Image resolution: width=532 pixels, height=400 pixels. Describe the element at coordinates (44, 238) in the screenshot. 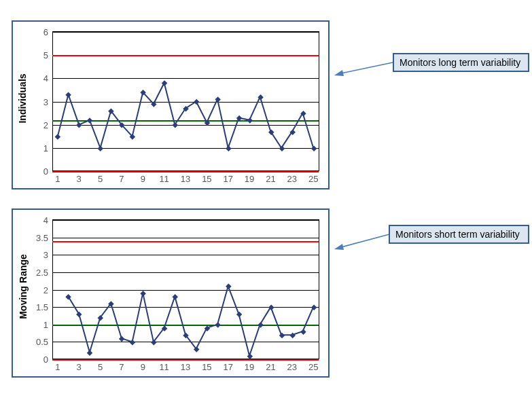

I see `ytick: 3.5` at that location.